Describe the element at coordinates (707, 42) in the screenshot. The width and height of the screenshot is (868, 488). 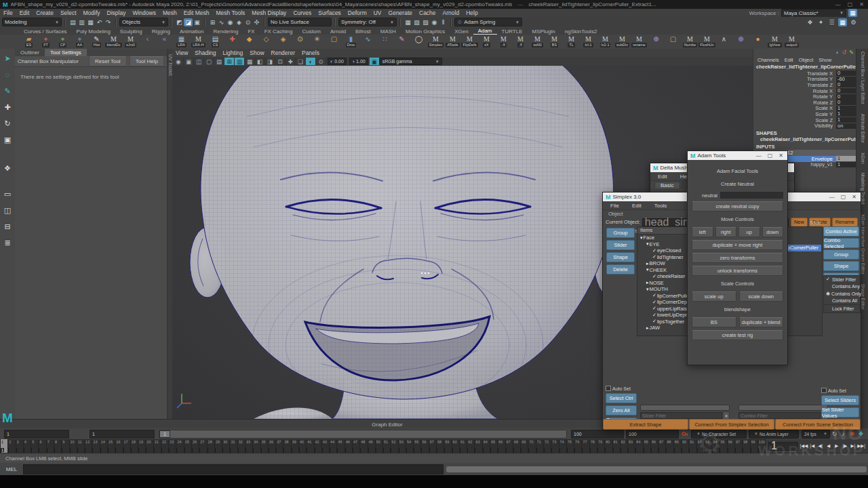
I see `mel-script-icon: MFlushUn` at that location.